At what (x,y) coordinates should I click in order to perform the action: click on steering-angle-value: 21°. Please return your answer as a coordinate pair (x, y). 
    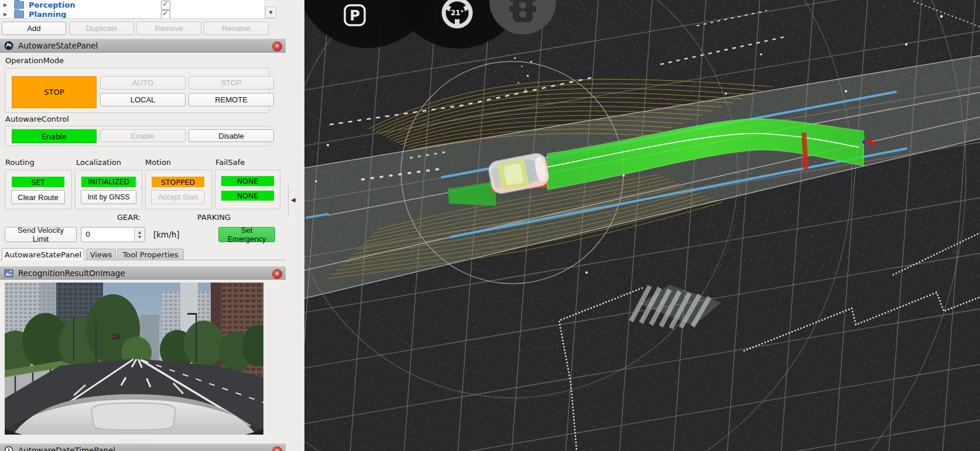
    Looking at the image, I should click on (458, 13).